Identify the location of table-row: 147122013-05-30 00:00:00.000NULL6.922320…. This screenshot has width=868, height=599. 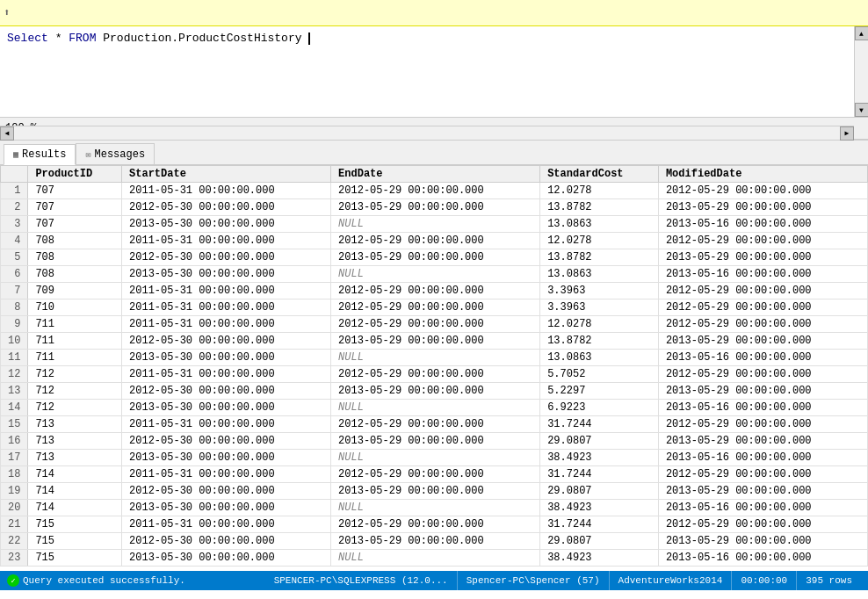
(434, 408).